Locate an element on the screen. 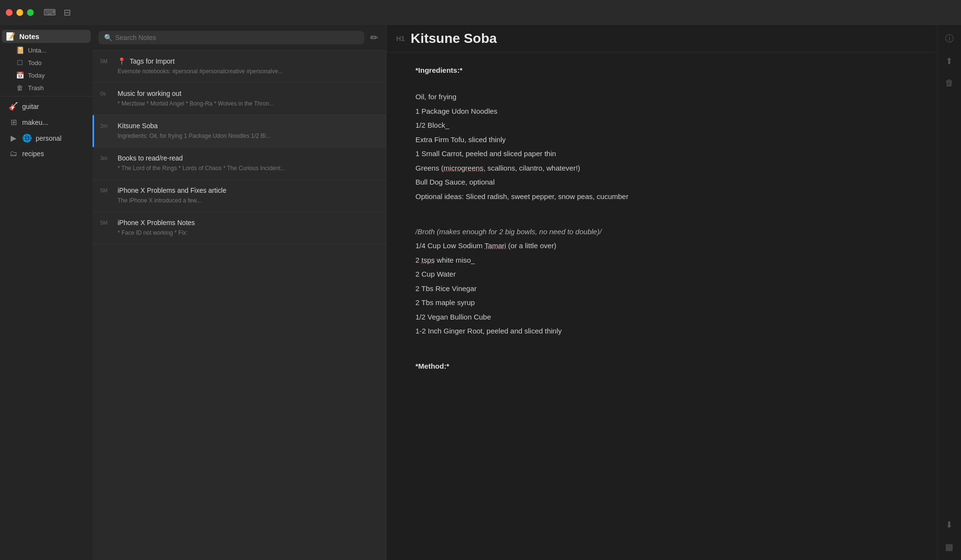 The width and height of the screenshot is (961, 560). sidebar-item-label-today: Today is located at coordinates (37, 75).